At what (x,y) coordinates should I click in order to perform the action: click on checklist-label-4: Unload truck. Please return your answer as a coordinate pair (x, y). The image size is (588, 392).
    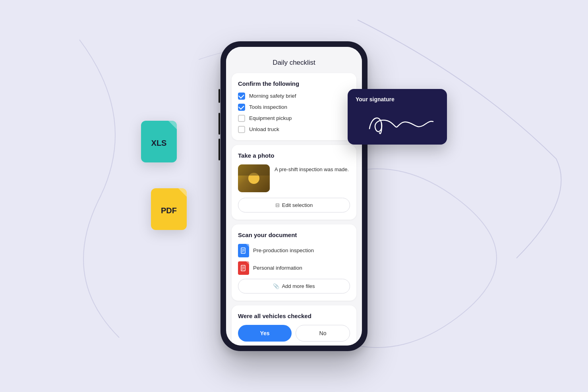
    Looking at the image, I should click on (264, 129).